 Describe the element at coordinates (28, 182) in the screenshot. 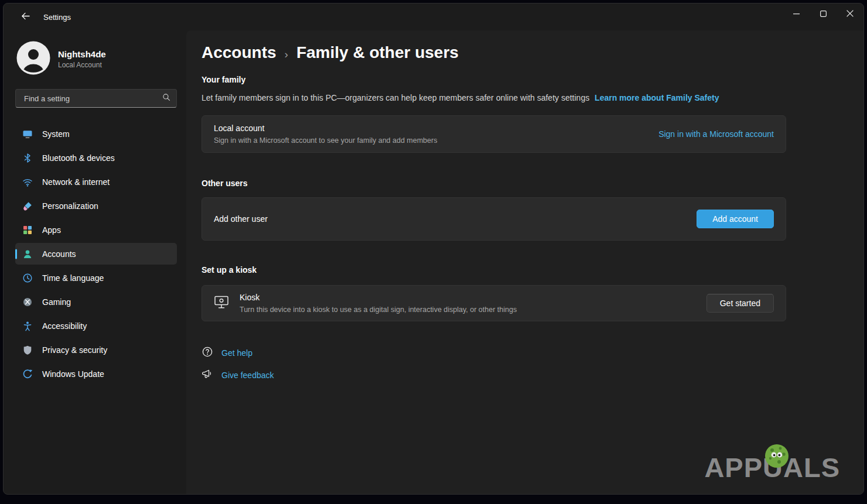

I see `wifi-icon` at that location.